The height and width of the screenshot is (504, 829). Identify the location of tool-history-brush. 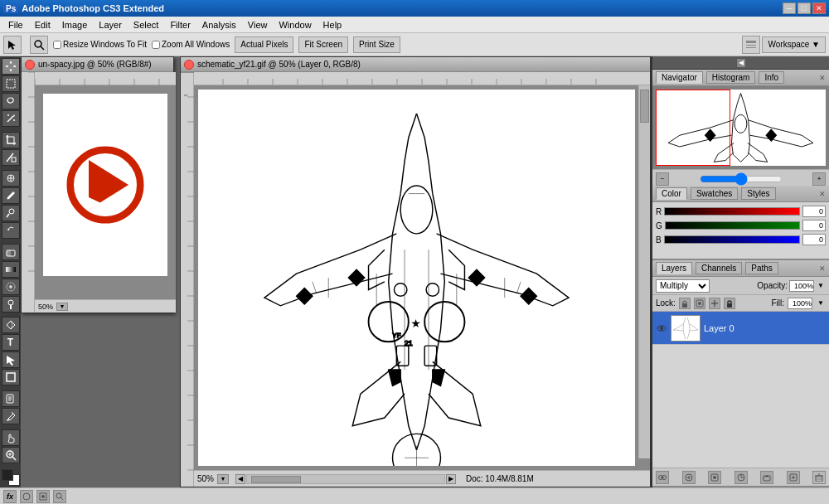
(11, 230).